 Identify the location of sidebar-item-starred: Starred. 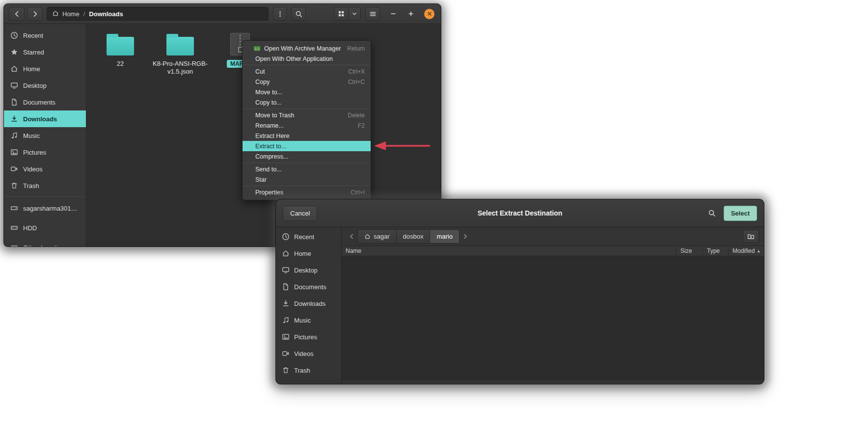
(45, 52).